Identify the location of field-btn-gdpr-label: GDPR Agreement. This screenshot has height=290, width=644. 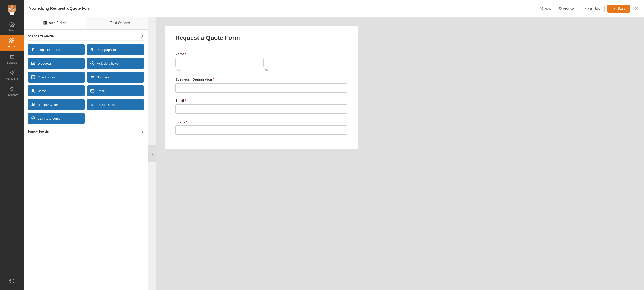
(50, 118).